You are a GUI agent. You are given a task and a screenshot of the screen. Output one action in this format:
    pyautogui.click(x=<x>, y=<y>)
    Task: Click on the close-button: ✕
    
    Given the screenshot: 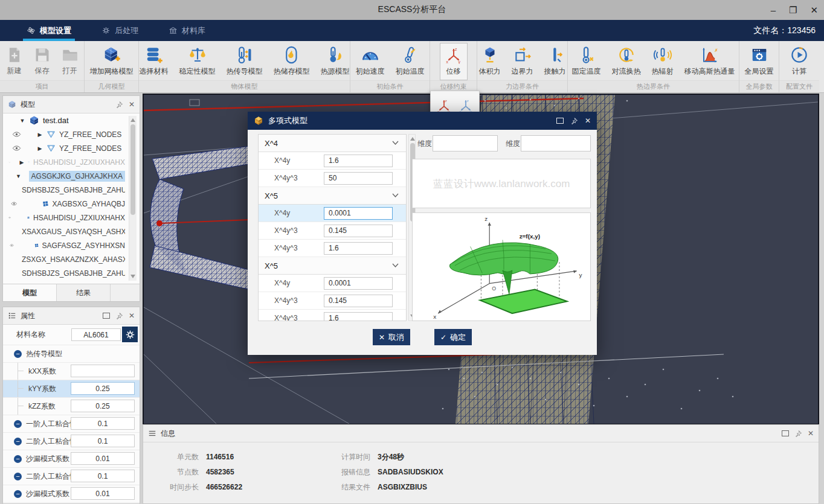 What is the action you would take?
    pyautogui.click(x=814, y=10)
    